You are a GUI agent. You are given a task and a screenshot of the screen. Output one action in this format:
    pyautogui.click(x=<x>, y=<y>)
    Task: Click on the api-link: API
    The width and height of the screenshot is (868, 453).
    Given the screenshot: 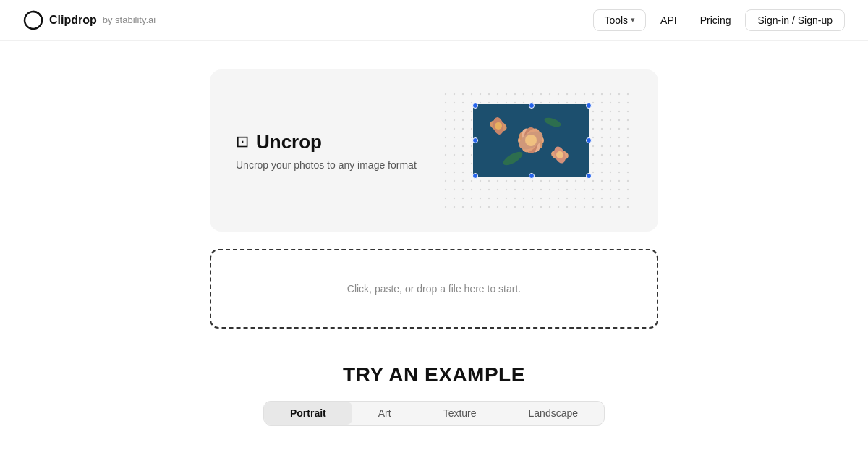 What is the action you would take?
    pyautogui.click(x=668, y=20)
    